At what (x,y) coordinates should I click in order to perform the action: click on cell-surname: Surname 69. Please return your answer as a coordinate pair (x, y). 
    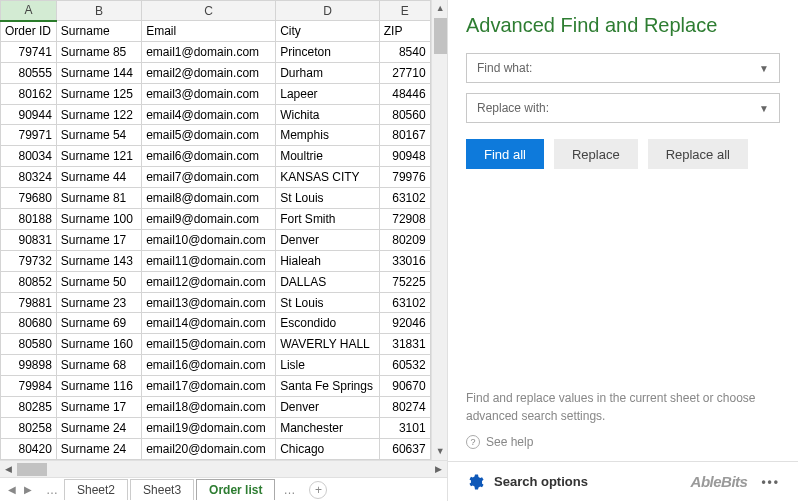
    Looking at the image, I should click on (98, 324).